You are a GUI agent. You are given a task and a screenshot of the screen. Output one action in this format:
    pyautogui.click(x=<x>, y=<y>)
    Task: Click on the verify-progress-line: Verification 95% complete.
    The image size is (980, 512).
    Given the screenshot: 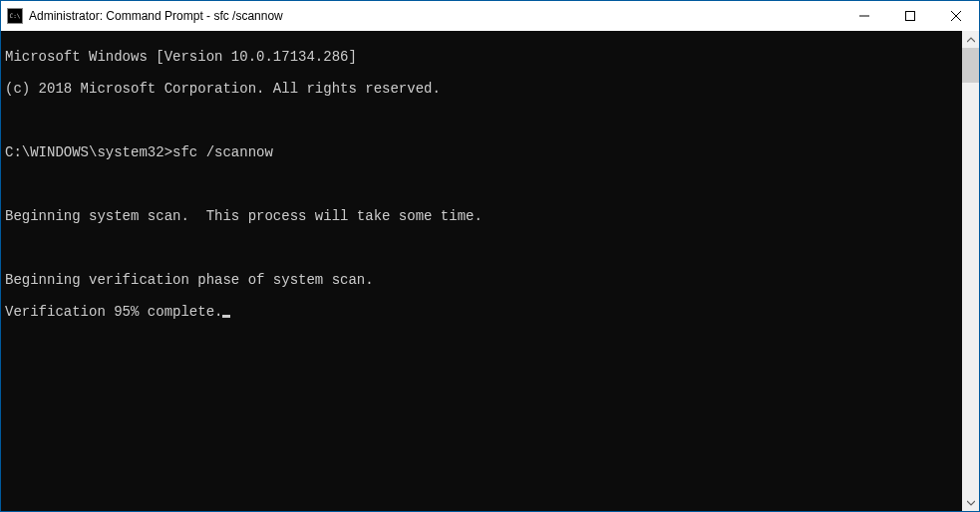 What is the action you would take?
    pyautogui.click(x=482, y=312)
    